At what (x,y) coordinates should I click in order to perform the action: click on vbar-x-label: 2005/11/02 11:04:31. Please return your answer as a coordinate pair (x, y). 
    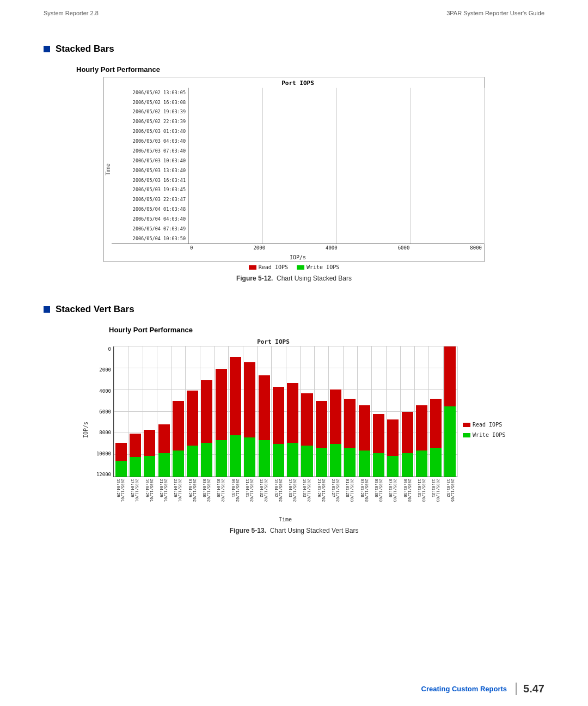
    Looking at the image, I should click on (249, 497).